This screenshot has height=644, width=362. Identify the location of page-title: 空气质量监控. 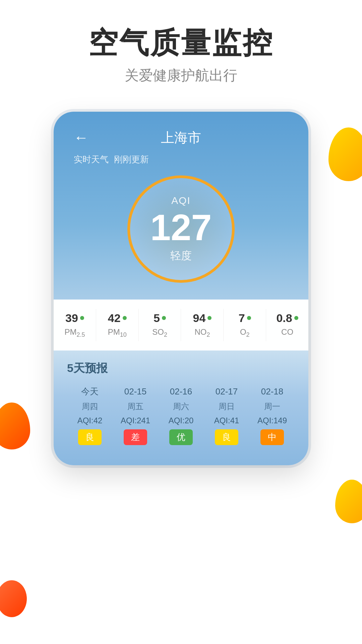
(181, 43).